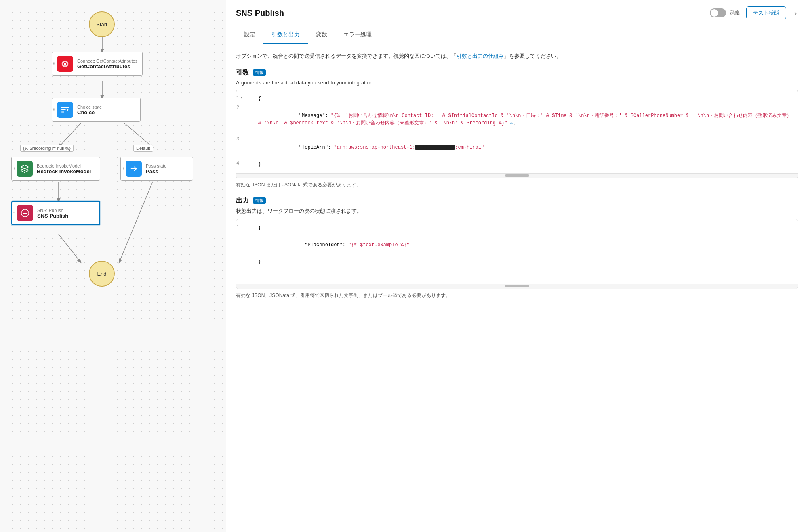 This screenshot has width=808, height=532. Describe the element at coordinates (469, 13) in the screenshot. I see `panel-title: SNS Publish` at that location.